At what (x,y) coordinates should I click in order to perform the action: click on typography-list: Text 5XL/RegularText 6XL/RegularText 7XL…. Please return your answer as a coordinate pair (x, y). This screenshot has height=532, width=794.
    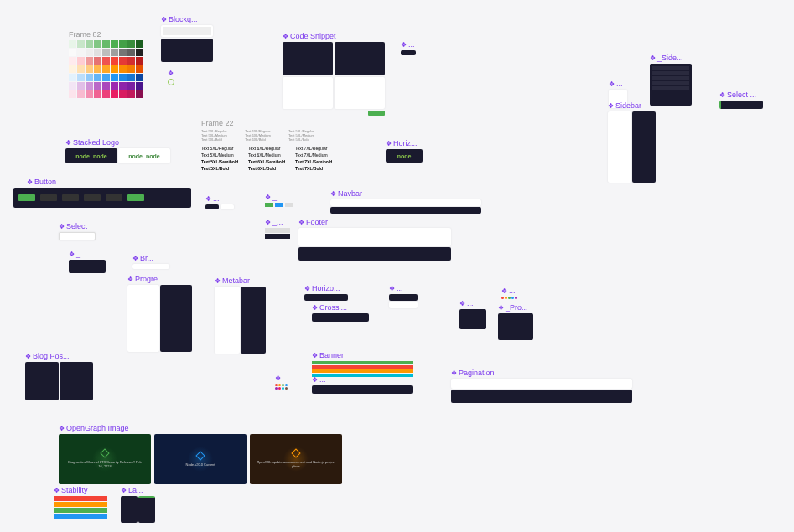
    Looking at the image, I should click on (268, 158).